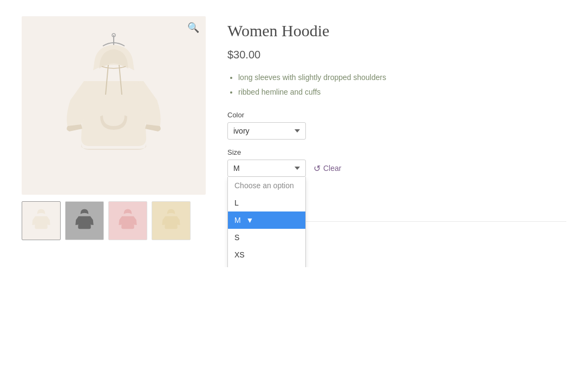  What do you see at coordinates (128, 221) in the screenshot?
I see `thumbnail-pink` at bounding box center [128, 221].